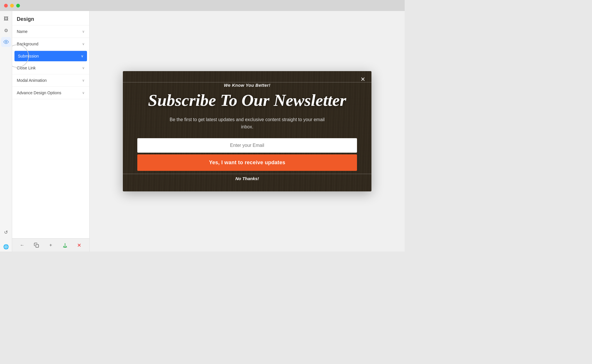 The width and height of the screenshot is (592, 364). I want to click on sidebar-item-submission: Submission ∨, so click(51, 56).